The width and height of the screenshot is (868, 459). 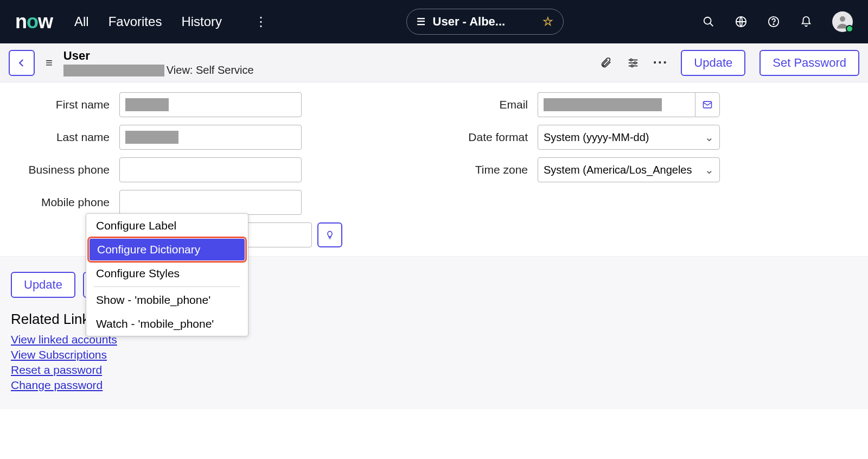 What do you see at coordinates (65, 105) in the screenshot?
I see `first-name-label: First name` at bounding box center [65, 105].